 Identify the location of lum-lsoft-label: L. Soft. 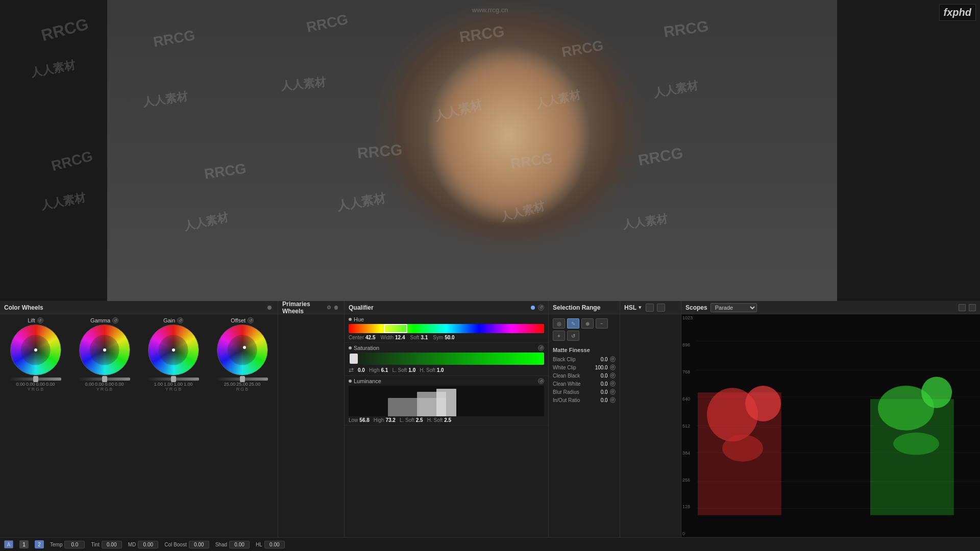
(407, 420).